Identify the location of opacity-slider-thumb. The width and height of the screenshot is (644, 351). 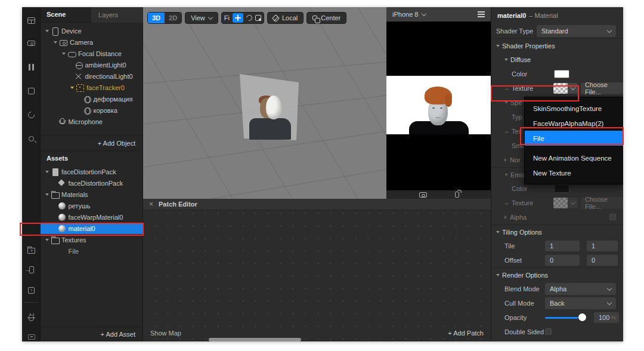
(582, 318).